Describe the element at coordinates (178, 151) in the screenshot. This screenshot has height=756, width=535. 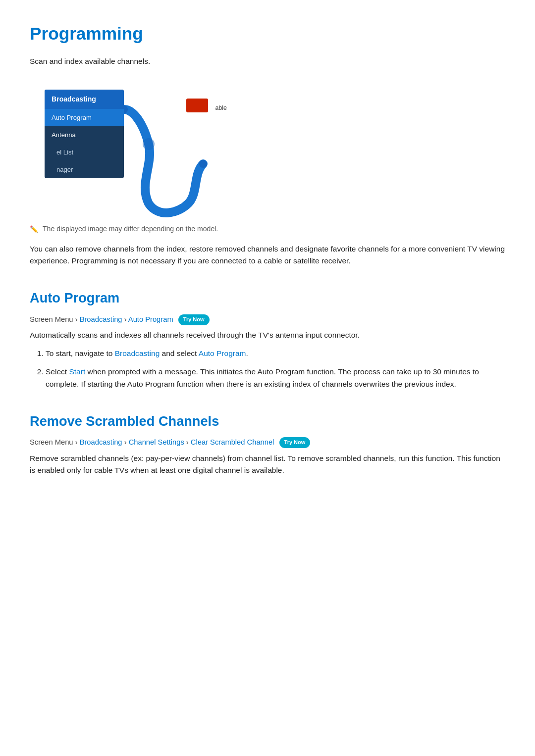
I see `cable-illustration` at that location.